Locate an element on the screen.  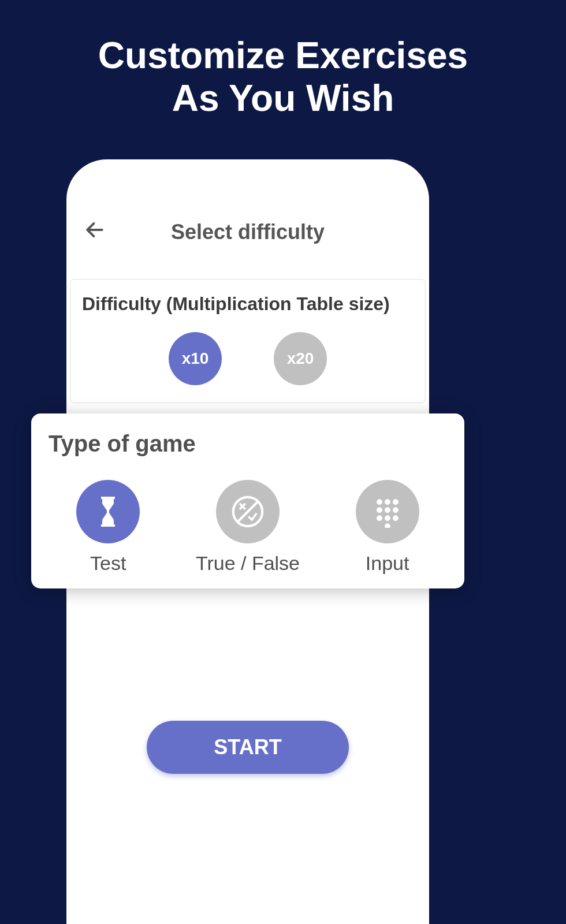
difficulty-label: x20 is located at coordinates (300, 359).